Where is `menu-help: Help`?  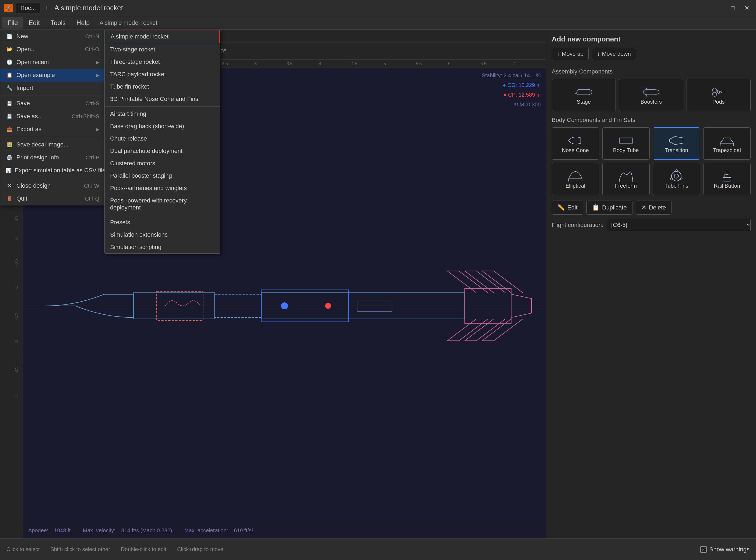 menu-help: Help is located at coordinates (83, 23).